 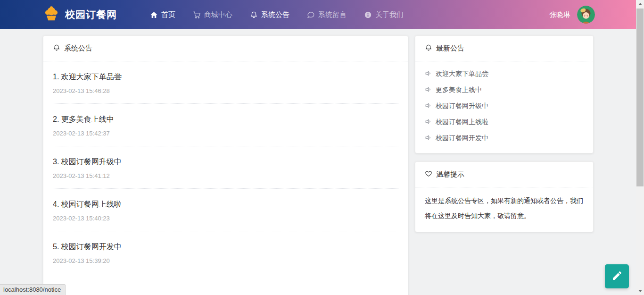 I want to click on top-navbar: 校园订餐网 首页 商城中心 系统公告 系统留言, so click(x=322, y=15).